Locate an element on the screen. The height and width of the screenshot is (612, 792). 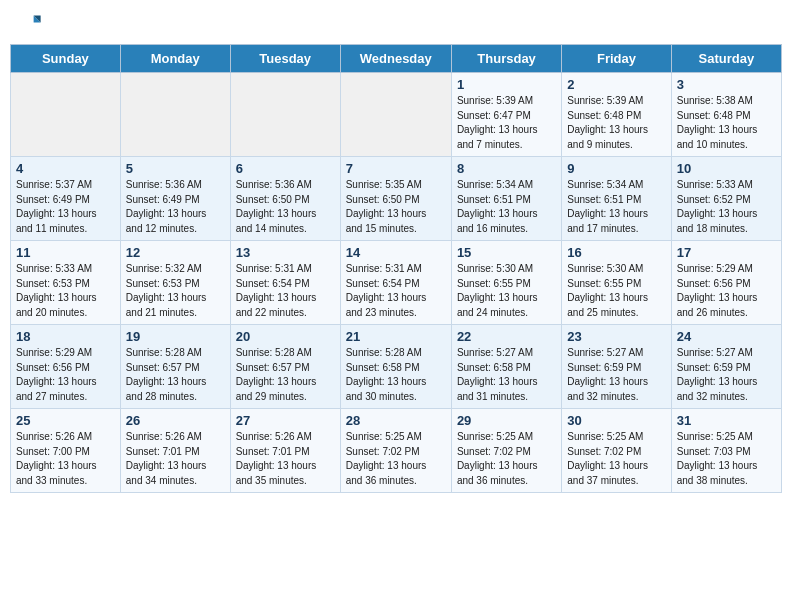
day-number: 30 is located at coordinates (616, 420).